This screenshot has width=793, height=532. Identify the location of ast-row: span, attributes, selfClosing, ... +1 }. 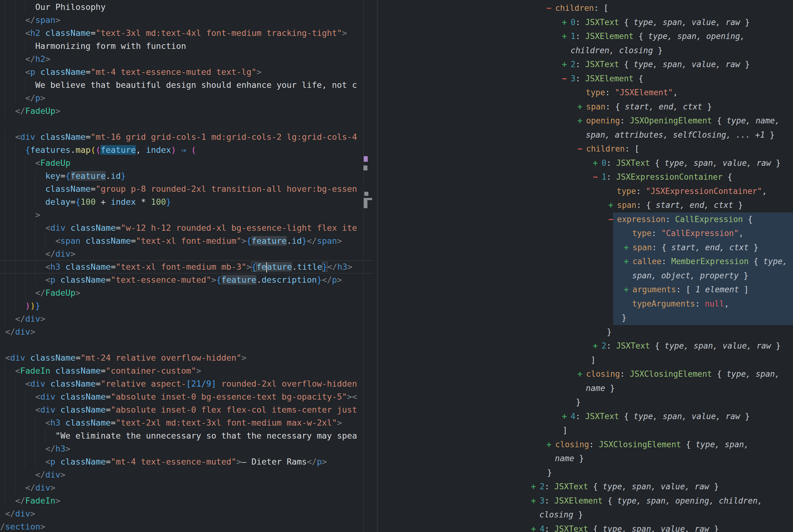
(585, 135).